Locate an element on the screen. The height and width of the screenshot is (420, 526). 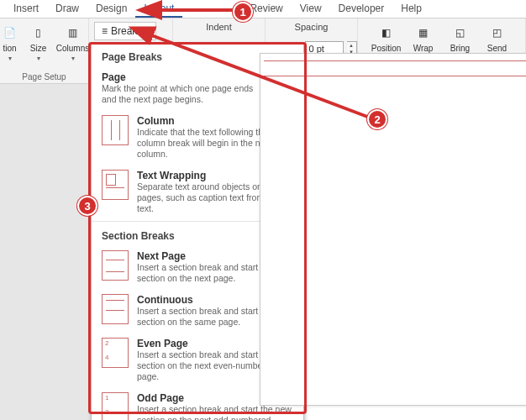
tab-developer: Developer is located at coordinates (361, 8).